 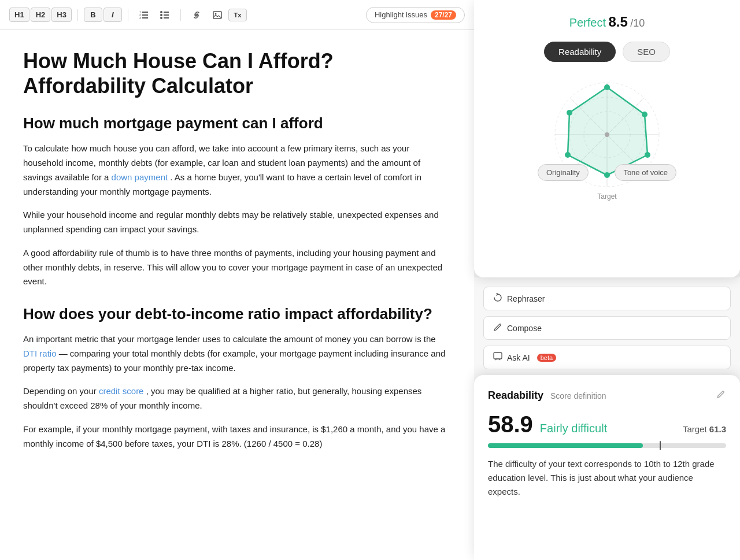 I want to click on score-value: 8.5, so click(x=617, y=22).